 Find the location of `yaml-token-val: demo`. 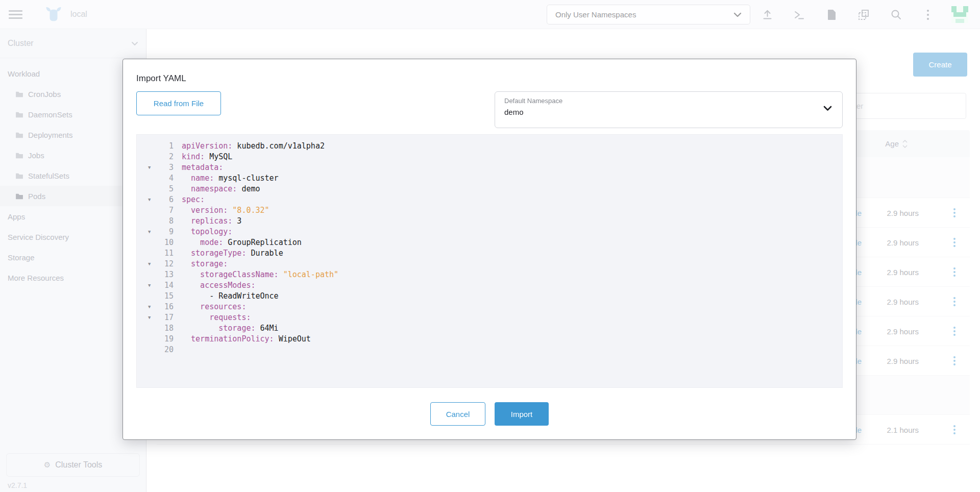

yaml-token-val: demo is located at coordinates (248, 189).